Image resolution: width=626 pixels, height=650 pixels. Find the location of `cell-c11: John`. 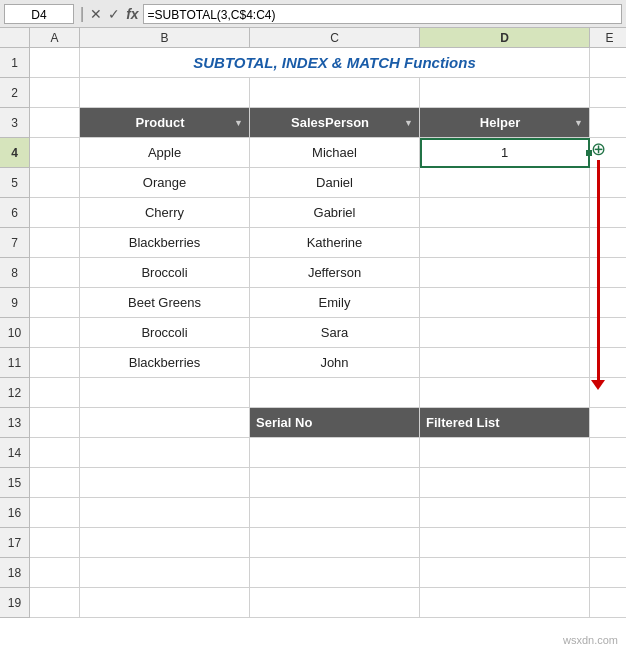

cell-c11: John is located at coordinates (335, 363).